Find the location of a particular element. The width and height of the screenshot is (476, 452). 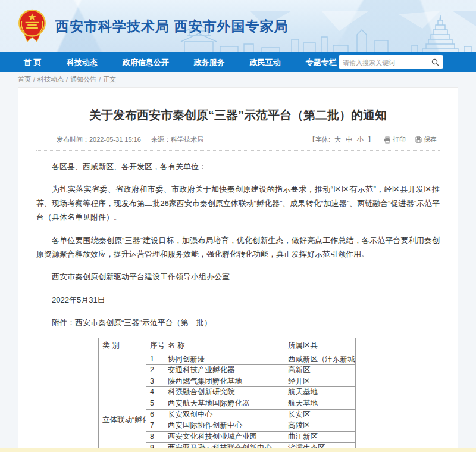

dotted-divider is located at coordinates (238, 150).